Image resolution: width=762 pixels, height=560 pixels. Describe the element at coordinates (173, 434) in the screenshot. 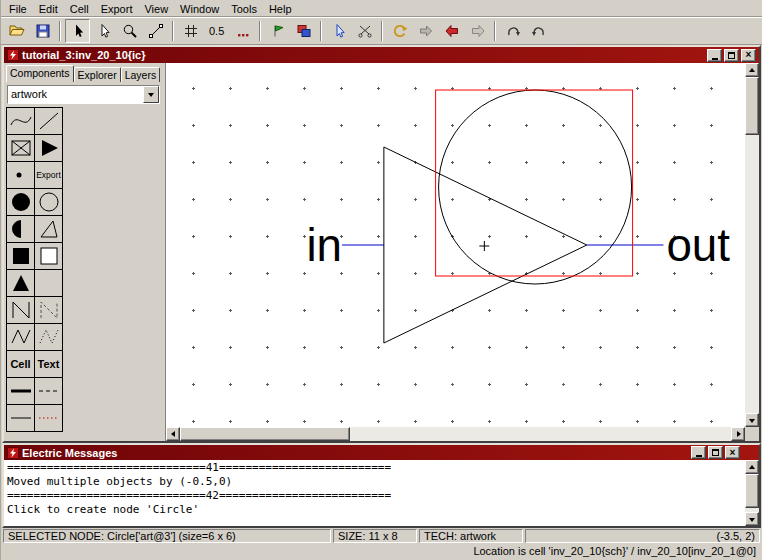

I see `scroll-left-button` at that location.